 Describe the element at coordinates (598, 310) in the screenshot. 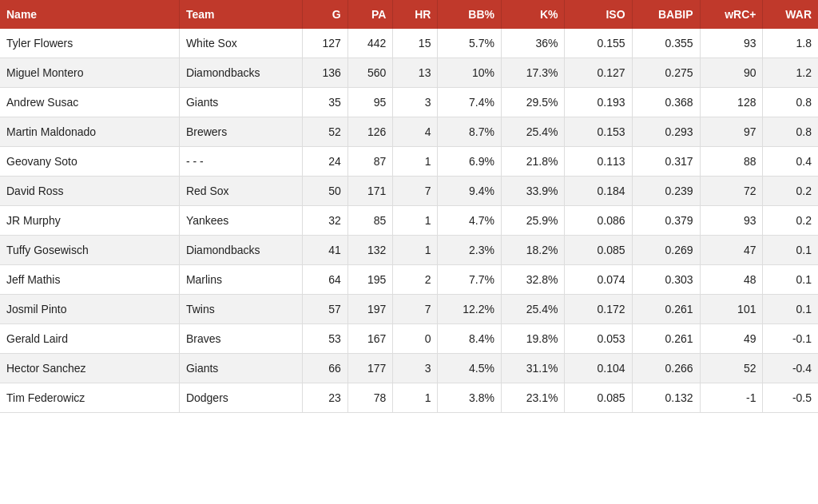

I see `cell-iso: 0.172` at that location.